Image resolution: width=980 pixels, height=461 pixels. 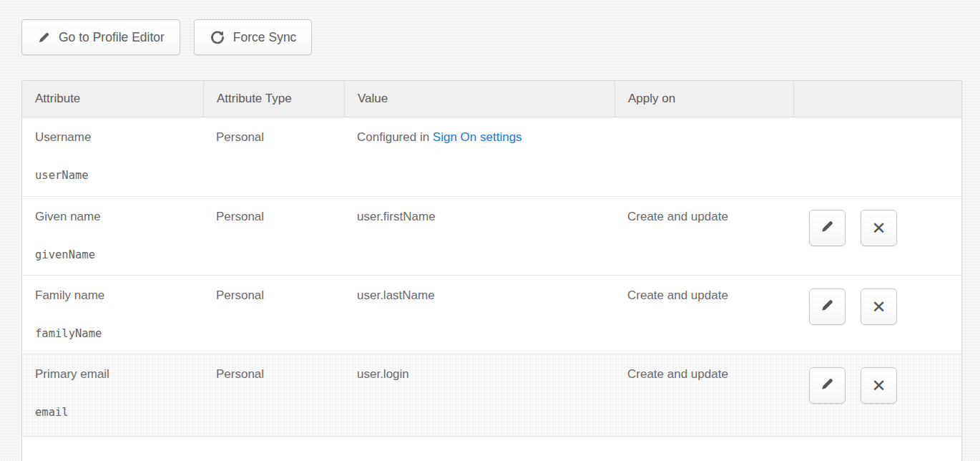 What do you see at coordinates (273, 99) in the screenshot?
I see `column-header-attribute-type: Attribute Type` at bounding box center [273, 99].